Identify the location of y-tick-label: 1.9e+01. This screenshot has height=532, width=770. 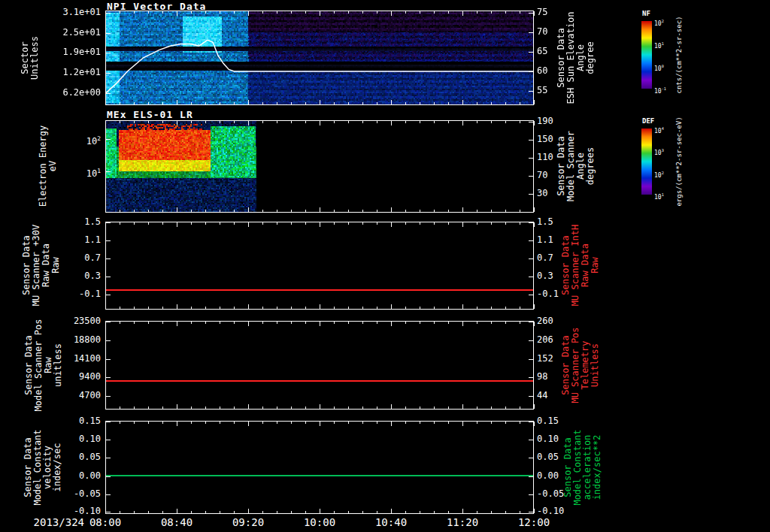
(72, 53).